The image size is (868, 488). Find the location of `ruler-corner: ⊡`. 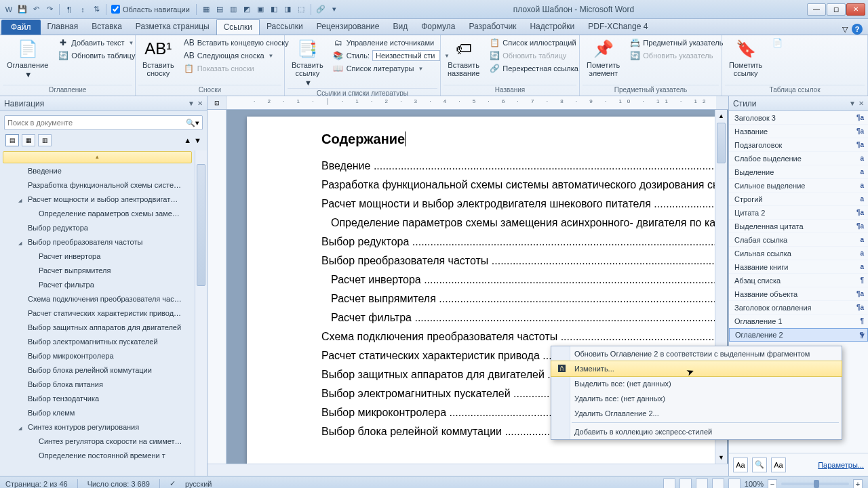

ruler-corner: ⊡ is located at coordinates (217, 103).